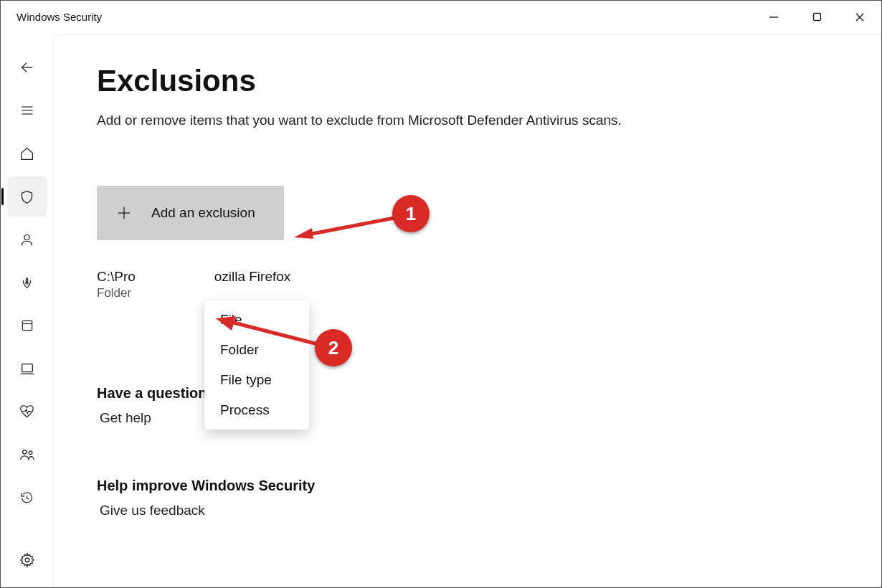 This screenshot has height=588, width=882. What do you see at coordinates (468, 120) in the screenshot?
I see `page-subtitle: Add or remove items that you want to exc…` at bounding box center [468, 120].